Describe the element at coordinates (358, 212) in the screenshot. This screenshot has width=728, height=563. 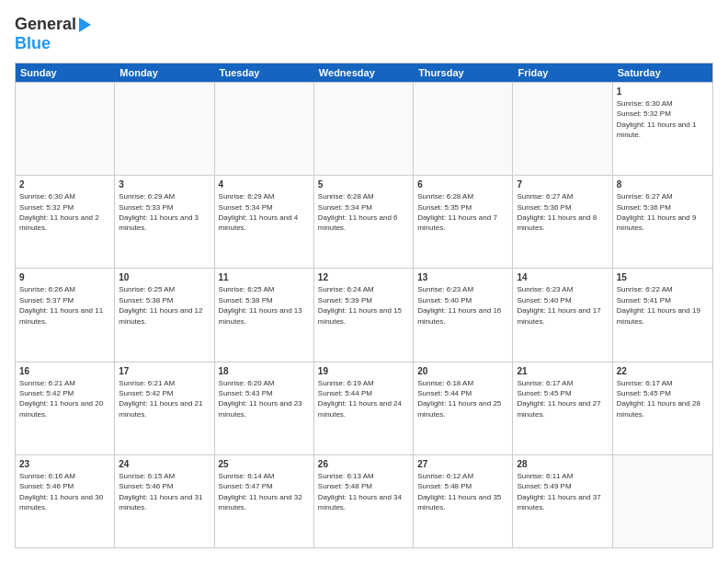
I see `cell-info: Sunrise: 6:28 AM Sunset: 5:34 PM Dayligh…` at that location.